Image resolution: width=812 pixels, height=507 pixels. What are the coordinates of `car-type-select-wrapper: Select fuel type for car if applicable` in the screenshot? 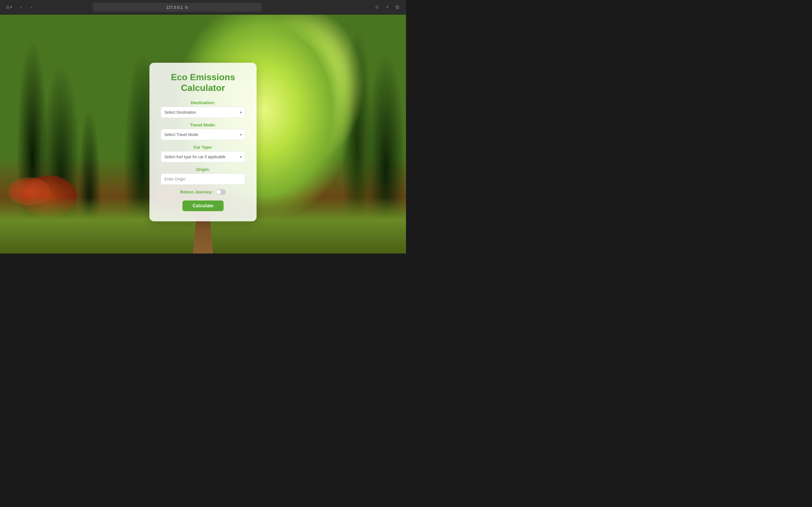 It's located at (203, 157).